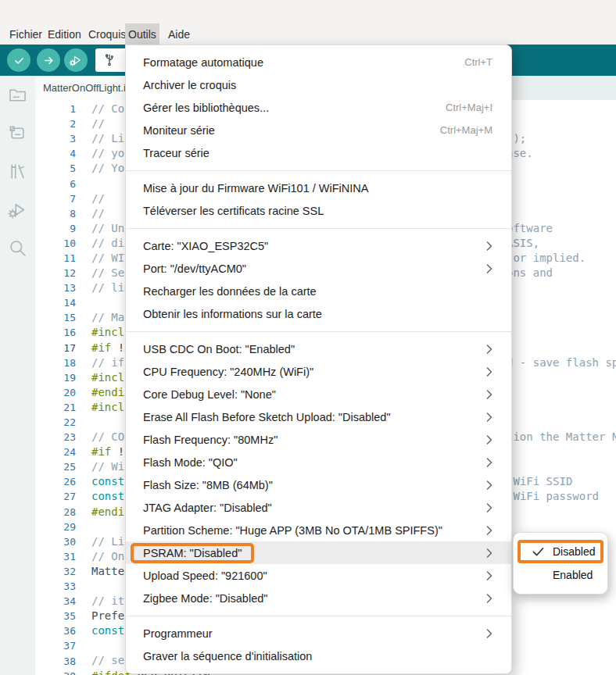 The width and height of the screenshot is (616, 675). Describe the element at coordinates (56, 438) in the screenshot. I see `line-number: 23` at that location.